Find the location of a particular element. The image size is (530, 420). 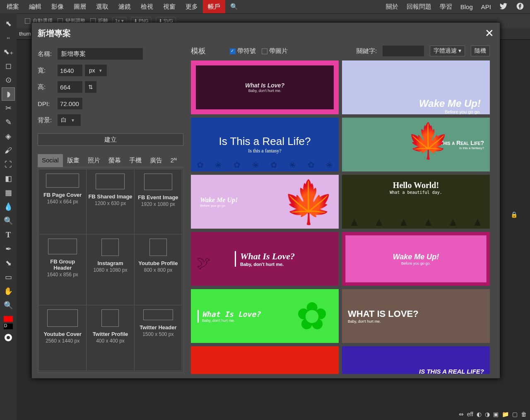

dodge-tool: 🔍 is located at coordinates (8, 221).